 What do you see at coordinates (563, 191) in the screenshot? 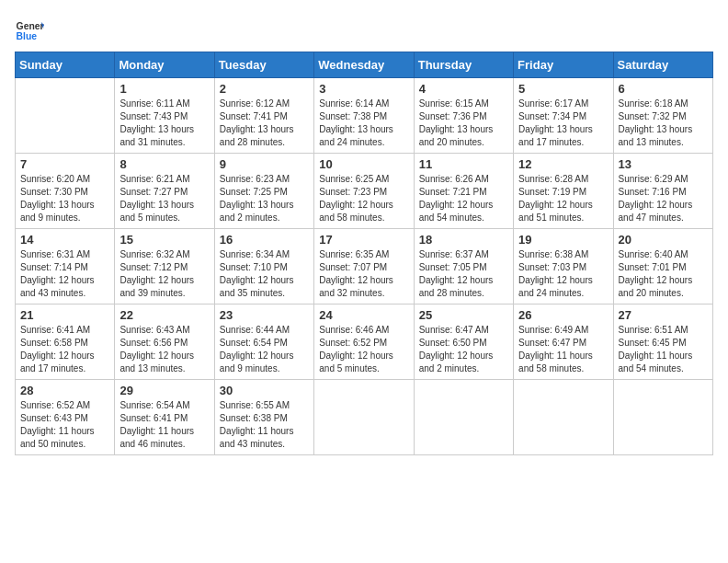
I see `calendar-cell: 12Sunrise: 6:28 AMSunset: 7:19 PMDayligh…` at bounding box center [563, 191].